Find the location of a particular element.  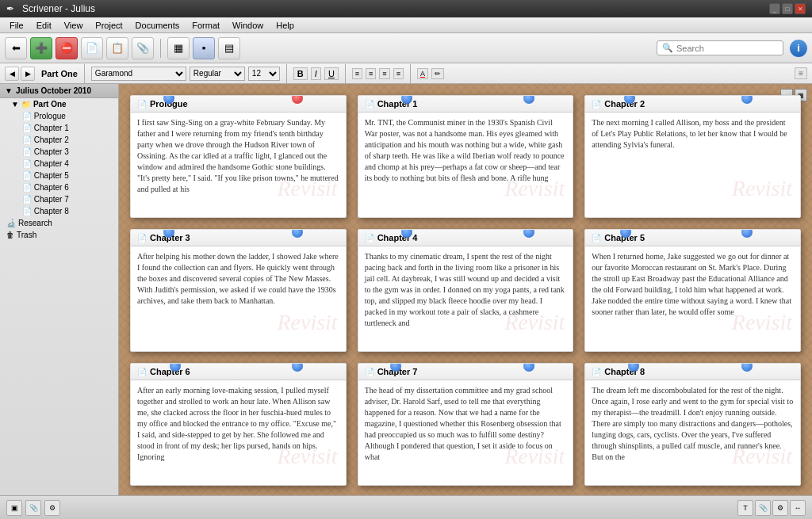

back-button: ⬅ is located at coordinates (16, 48).